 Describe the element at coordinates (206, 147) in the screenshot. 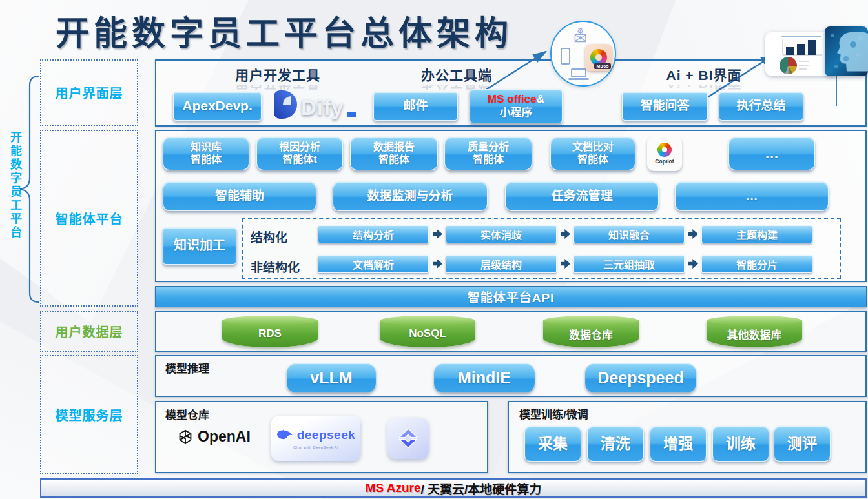

I see `agent-line1: 知识库` at that location.